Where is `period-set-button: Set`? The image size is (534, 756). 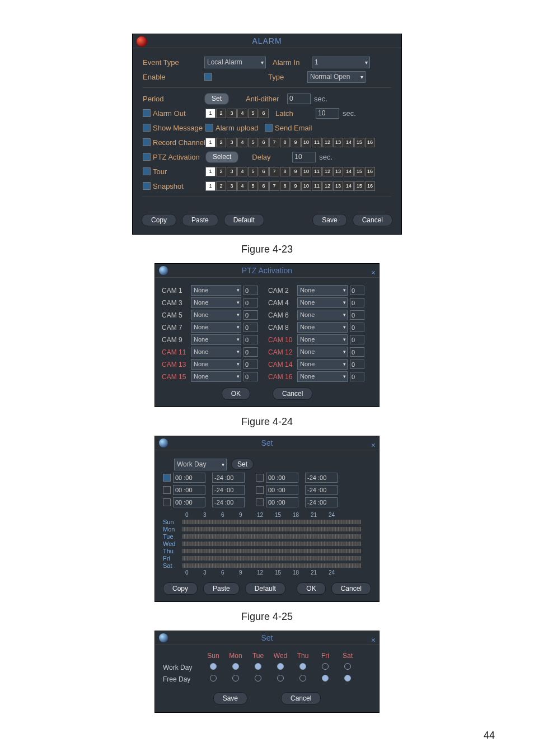
period-set-button: Set is located at coordinates (217, 99).